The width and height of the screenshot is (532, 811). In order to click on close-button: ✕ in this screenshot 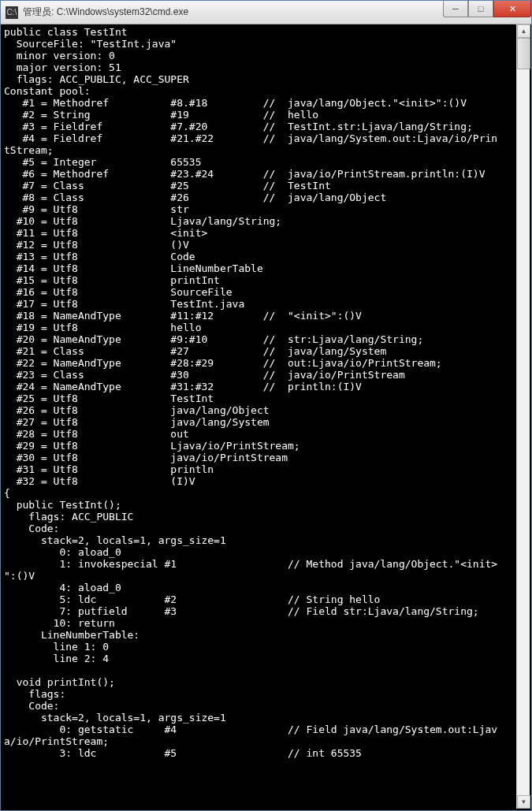, I will do `click(512, 9)`.